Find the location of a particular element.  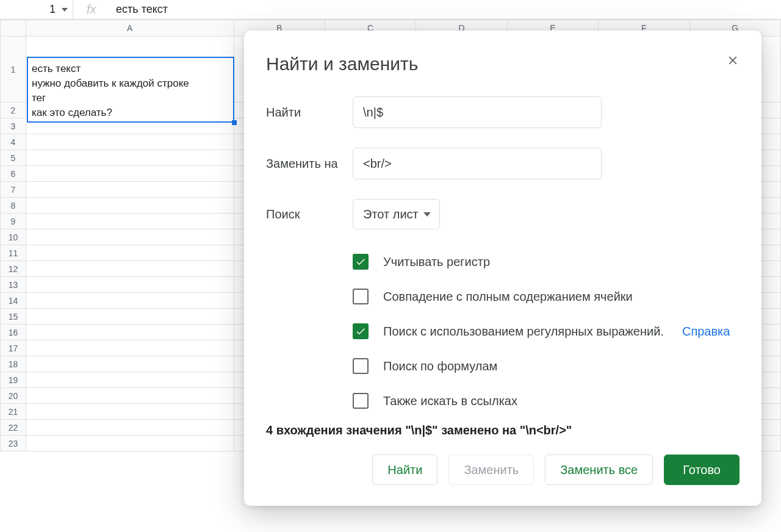

replace-button: Заменить is located at coordinates (491, 470).